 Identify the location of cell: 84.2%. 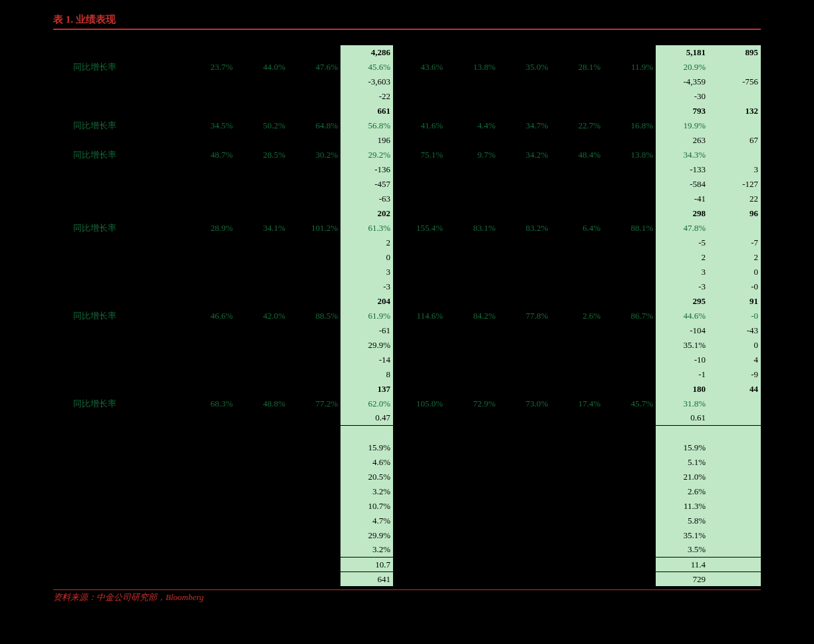
(472, 316).